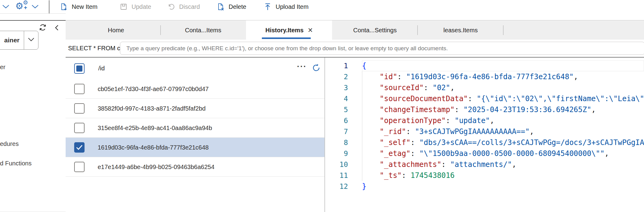 The image size is (644, 212). I want to click on token-key: "_etag", so click(395, 154).